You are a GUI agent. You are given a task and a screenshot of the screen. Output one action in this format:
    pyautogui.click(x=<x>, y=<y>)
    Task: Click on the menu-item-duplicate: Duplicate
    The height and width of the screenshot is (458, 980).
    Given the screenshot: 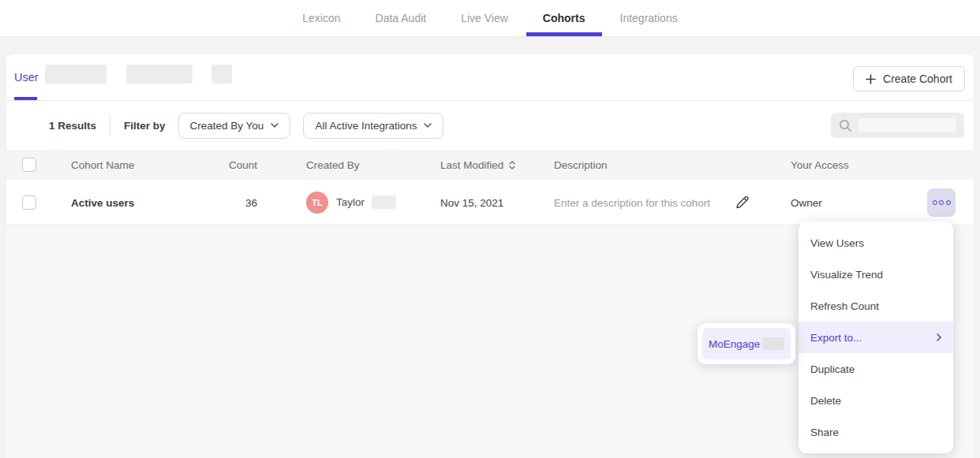 What is the action you would take?
    pyautogui.click(x=876, y=369)
    